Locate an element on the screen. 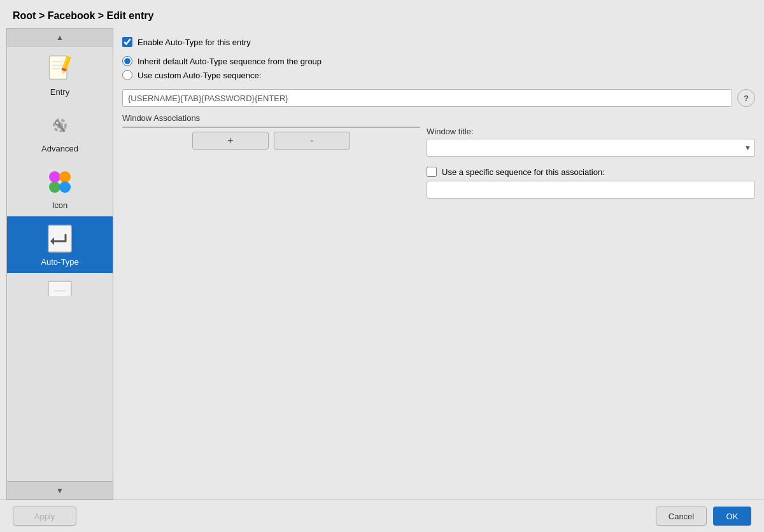  sidebar-item-advanced: Advanced is located at coordinates (60, 131).